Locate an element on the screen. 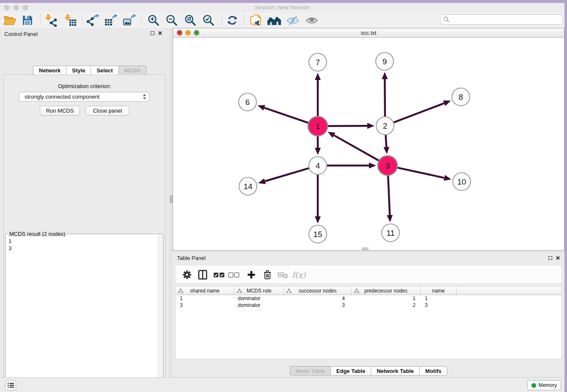  task-history-button is located at coordinates (11, 385).